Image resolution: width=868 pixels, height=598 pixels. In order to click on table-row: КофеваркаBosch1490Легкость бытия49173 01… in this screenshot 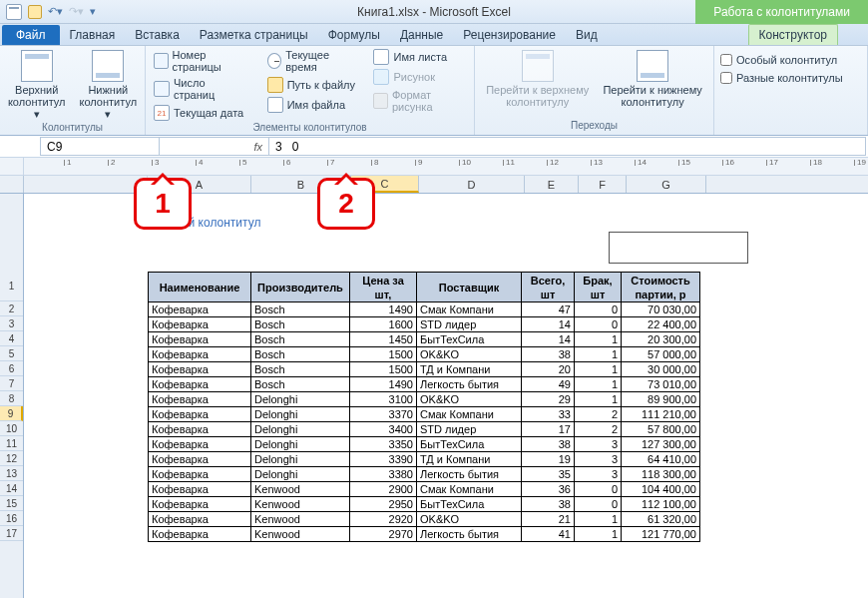, I will do `click(425, 385)`.